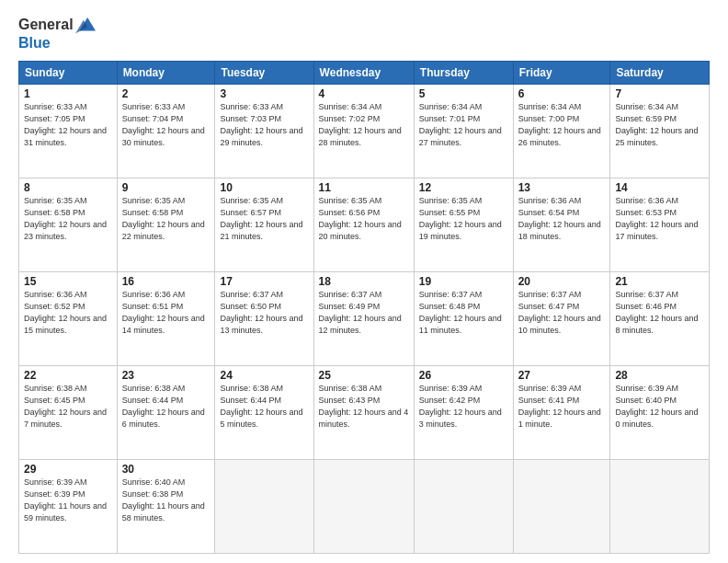 This screenshot has width=728, height=563. What do you see at coordinates (68, 318) in the screenshot?
I see `calendar-cell: 15 Sunrise: 6:36 AMSunset: 6:52 PMDaylig…` at bounding box center [68, 318].